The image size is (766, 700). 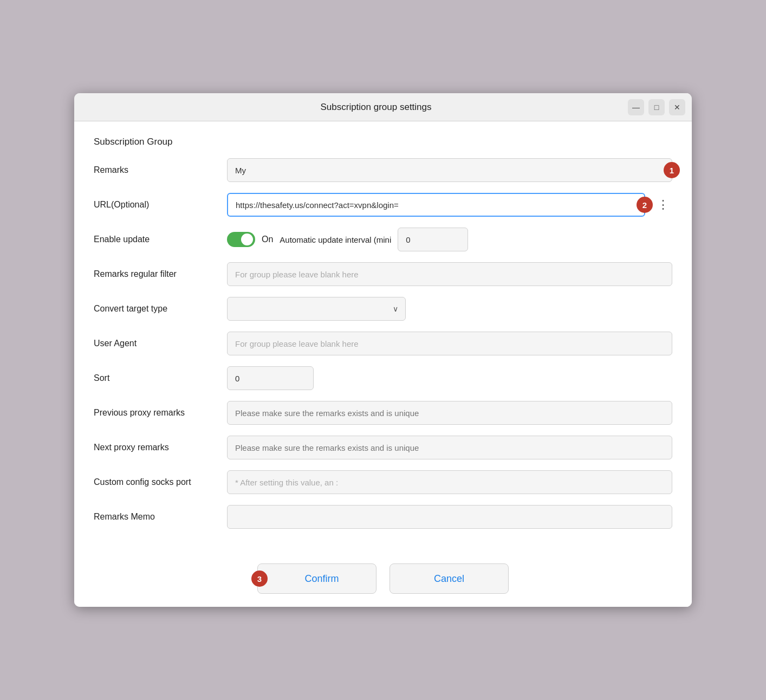 What do you see at coordinates (156, 309) in the screenshot?
I see `convert-target-label: Convert target type` at bounding box center [156, 309].